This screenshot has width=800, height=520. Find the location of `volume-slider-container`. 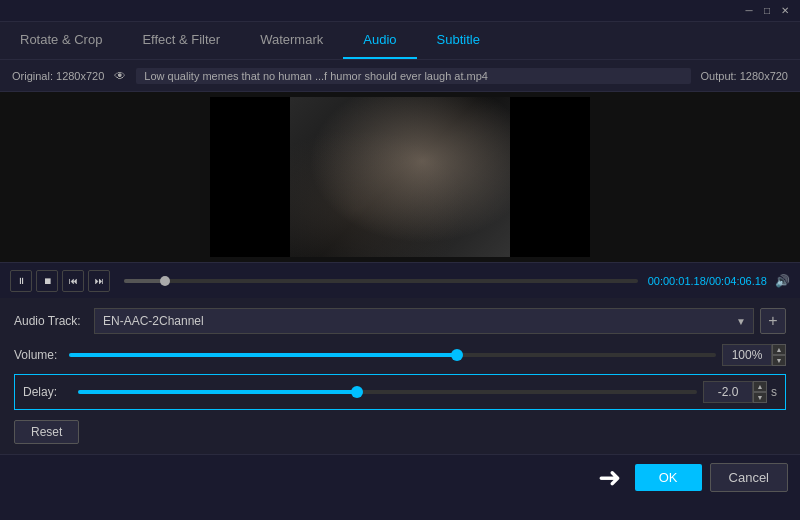

volume-slider-container is located at coordinates (392, 355).